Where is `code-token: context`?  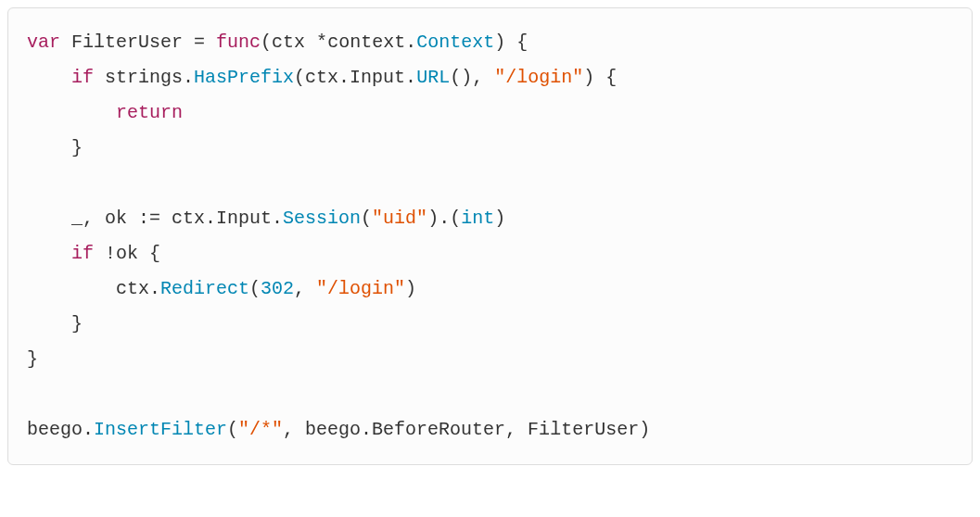 code-token: context is located at coordinates (366, 43).